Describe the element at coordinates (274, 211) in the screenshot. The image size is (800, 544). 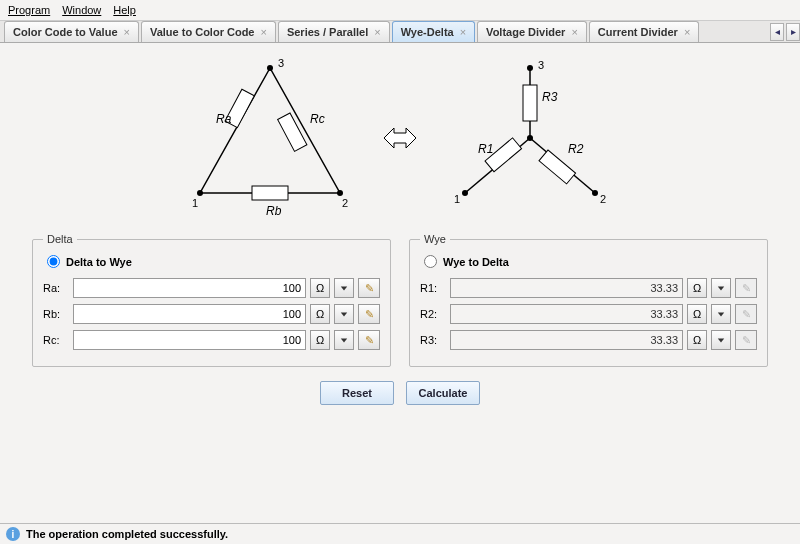
I see `label-rb: Rb` at that location.